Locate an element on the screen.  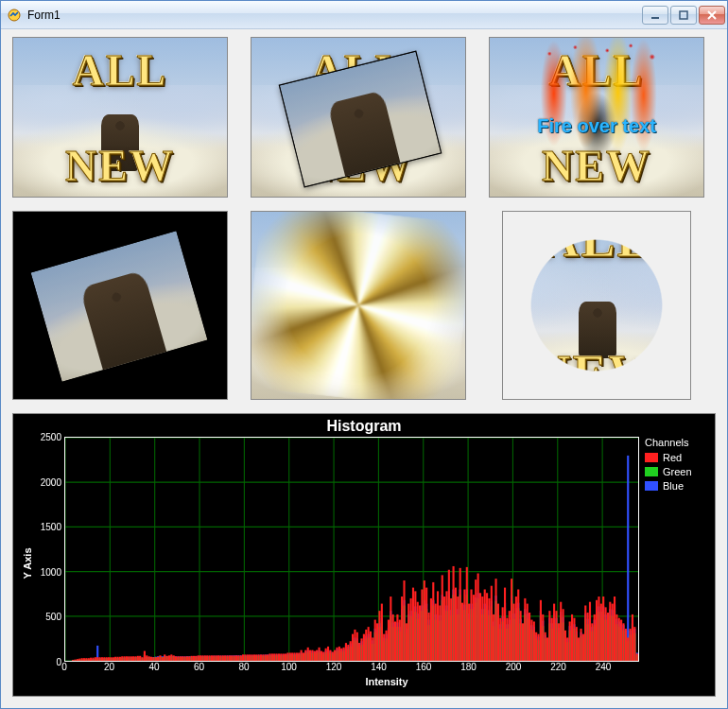
image-original: ALL NEW is located at coordinates (120, 117).